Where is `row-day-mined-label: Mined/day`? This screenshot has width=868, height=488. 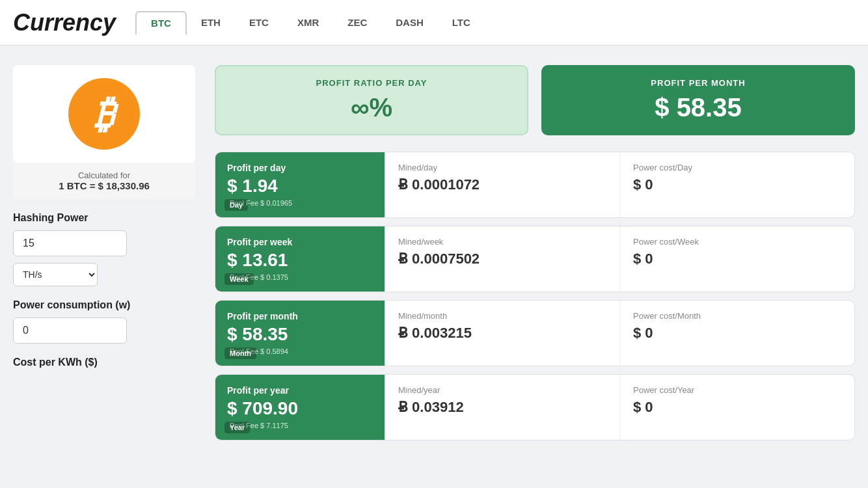
row-day-mined-label: Mined/day is located at coordinates (502, 168).